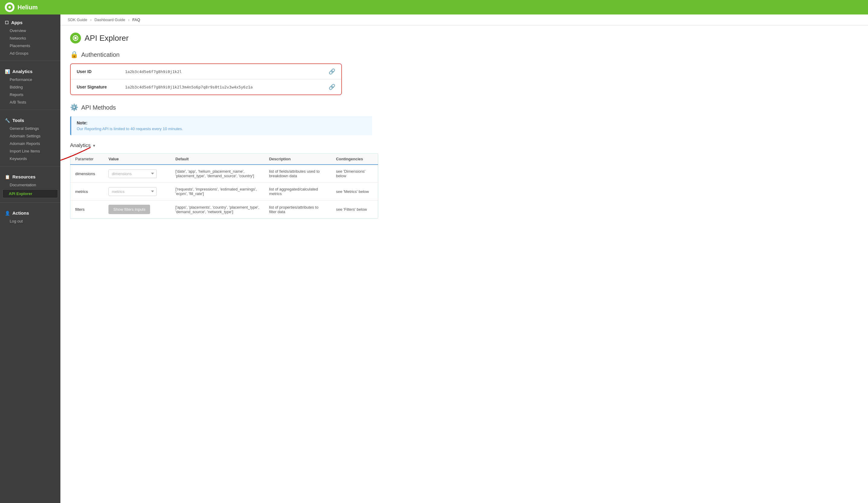  I want to click on desc-dimensions: list of fields/attributes used to breakd…, so click(298, 174).